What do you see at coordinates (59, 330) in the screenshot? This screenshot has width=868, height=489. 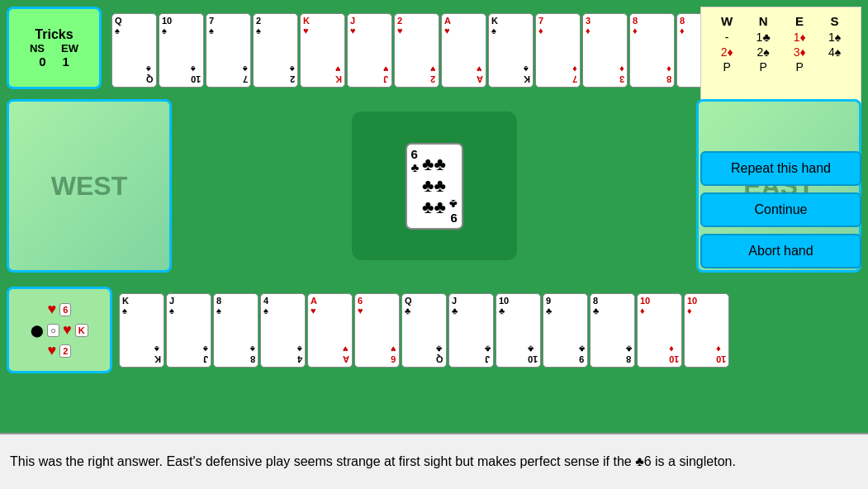 I see `south-info-inner: ♥ 6 ⬤ ○ ♥ K ♥ 2` at bounding box center [59, 330].